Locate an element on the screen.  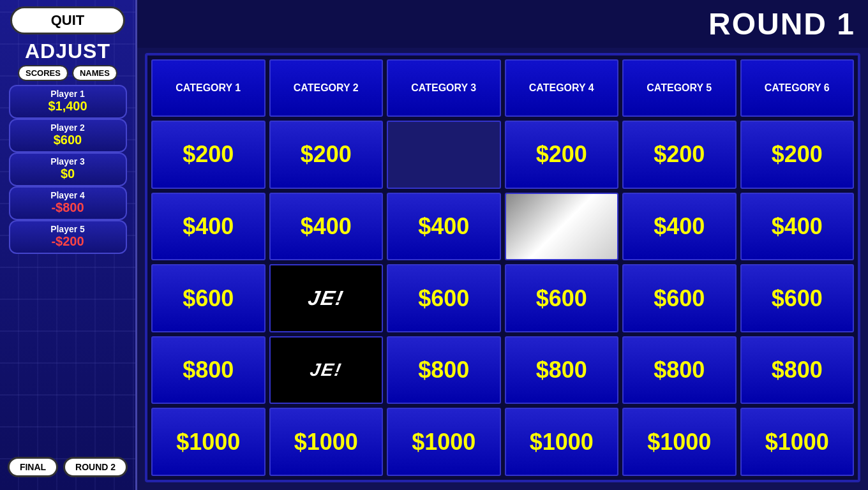
clue-cell-row5-col2: $1000 is located at coordinates (327, 442).